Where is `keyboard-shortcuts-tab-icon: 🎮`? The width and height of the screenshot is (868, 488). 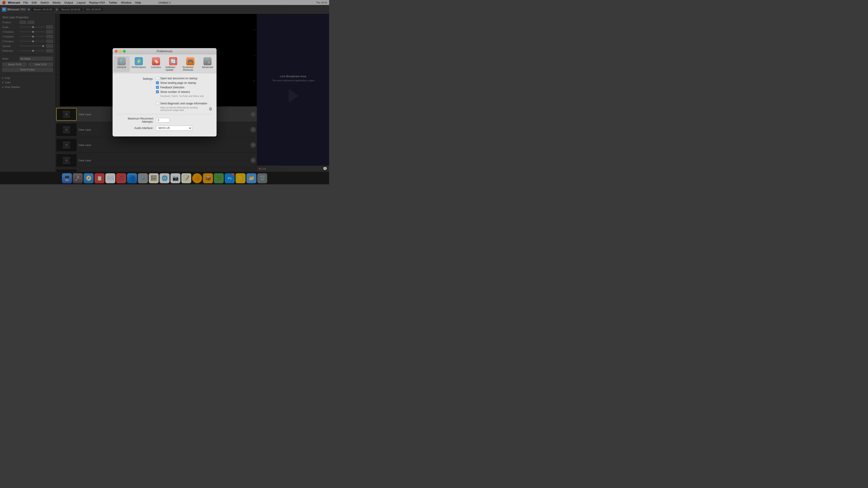 keyboard-shortcuts-tab-icon: 🎮 is located at coordinates (190, 61).